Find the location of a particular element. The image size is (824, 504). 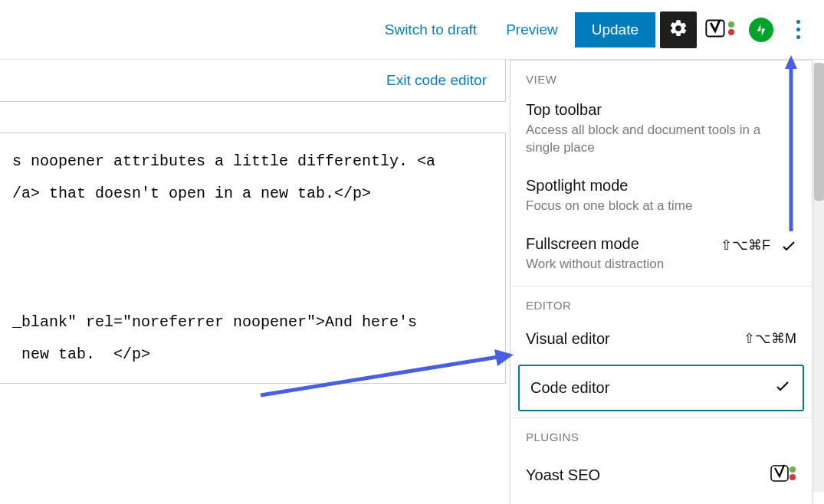

menu-item-label: Yoast SEO is located at coordinates (563, 475).